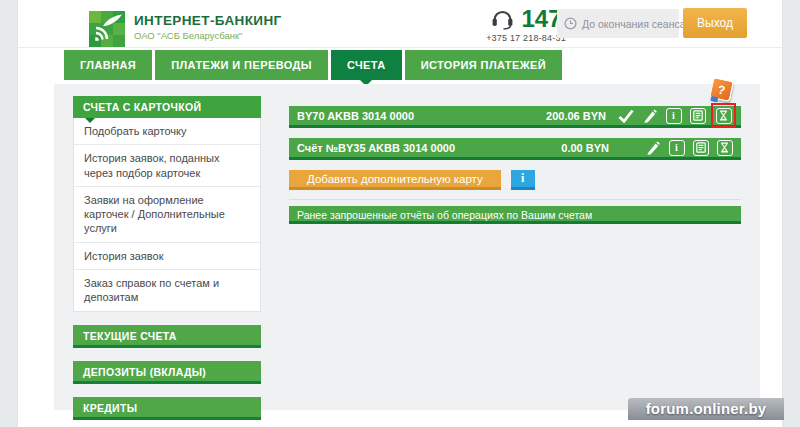  I want to click on account-balance: 200.06 BYN, so click(576, 116).